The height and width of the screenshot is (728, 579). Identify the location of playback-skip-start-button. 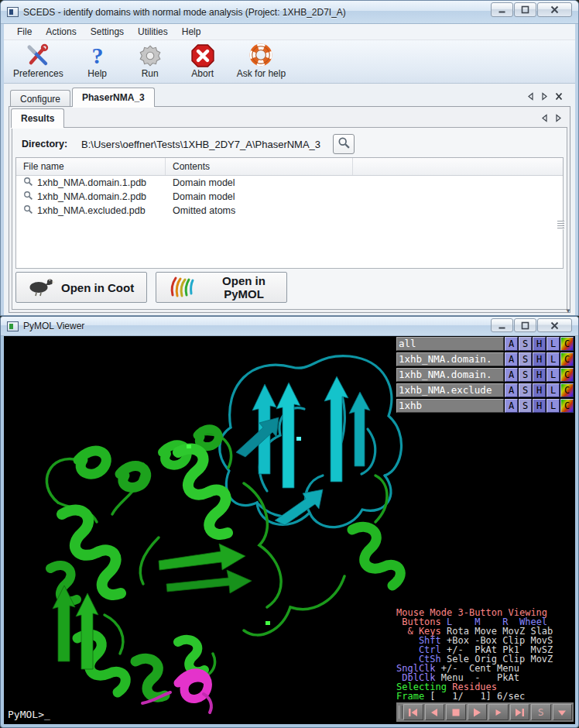
(413, 713).